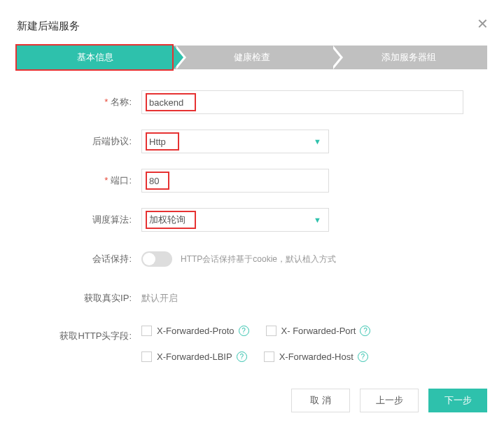  Describe the element at coordinates (483, 24) in the screenshot. I see `close-icon: ✕` at that location.